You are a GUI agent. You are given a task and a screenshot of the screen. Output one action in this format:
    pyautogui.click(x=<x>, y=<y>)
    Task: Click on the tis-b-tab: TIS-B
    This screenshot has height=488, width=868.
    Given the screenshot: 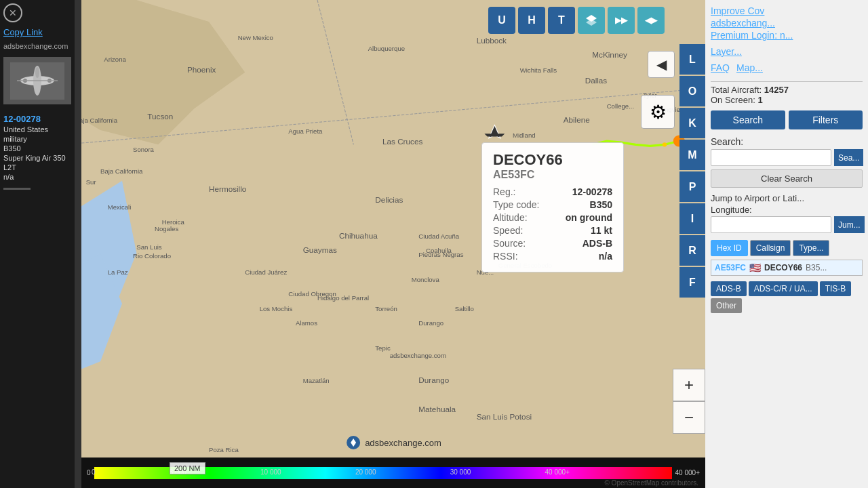 What is the action you would take?
    pyautogui.click(x=835, y=289)
    